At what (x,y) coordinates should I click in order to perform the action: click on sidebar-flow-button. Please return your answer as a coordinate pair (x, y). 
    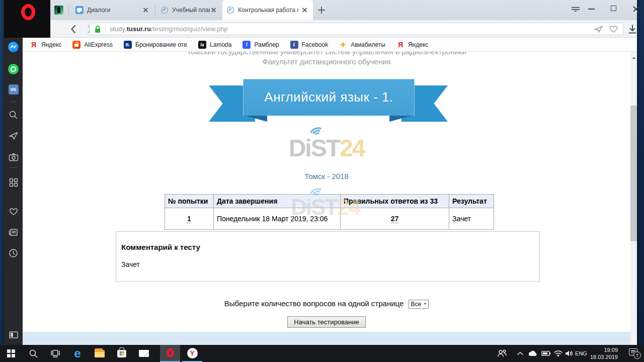
    Looking at the image, I should click on (13, 136).